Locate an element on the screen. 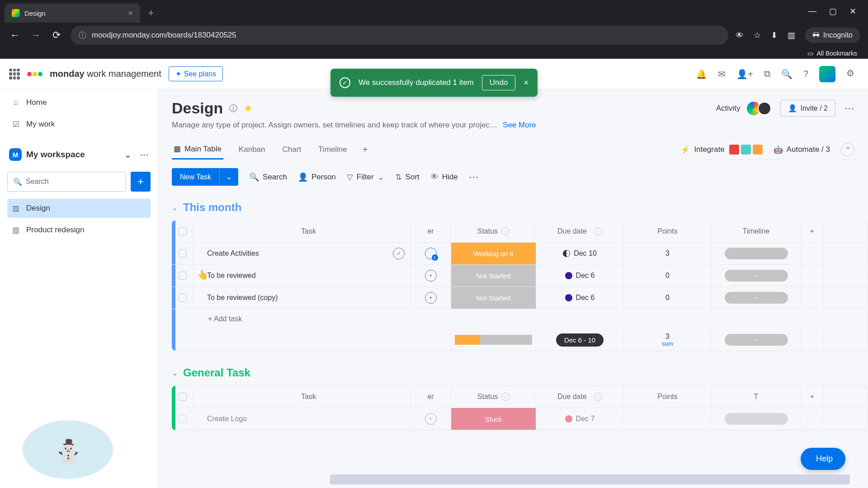 This screenshot has width=868, height=488. collapse-header-icon: ⌃ is located at coordinates (848, 150).